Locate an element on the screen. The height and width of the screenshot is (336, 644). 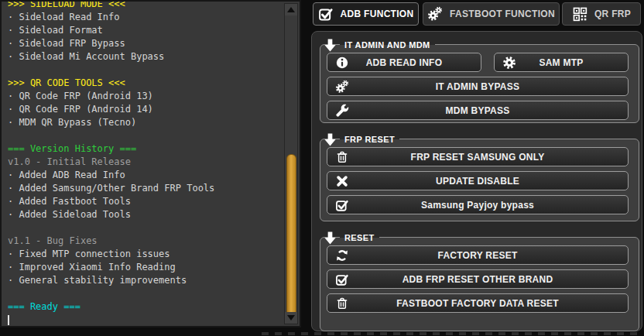
console-line: === Version History === is located at coordinates (142, 149).